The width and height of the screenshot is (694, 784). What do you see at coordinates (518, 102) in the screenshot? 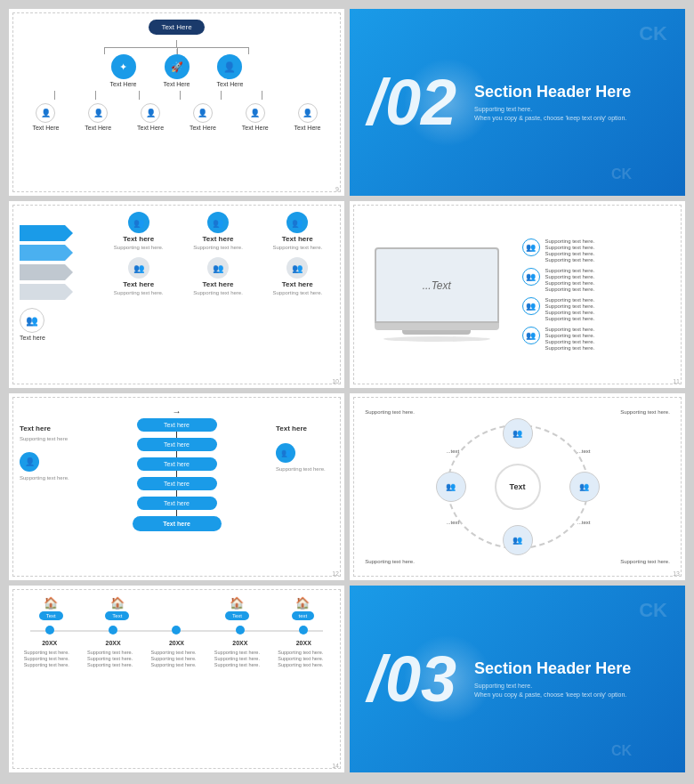
I see `slide-section-02: CK CK /02 Section Header Here Supporting…` at bounding box center [518, 102].